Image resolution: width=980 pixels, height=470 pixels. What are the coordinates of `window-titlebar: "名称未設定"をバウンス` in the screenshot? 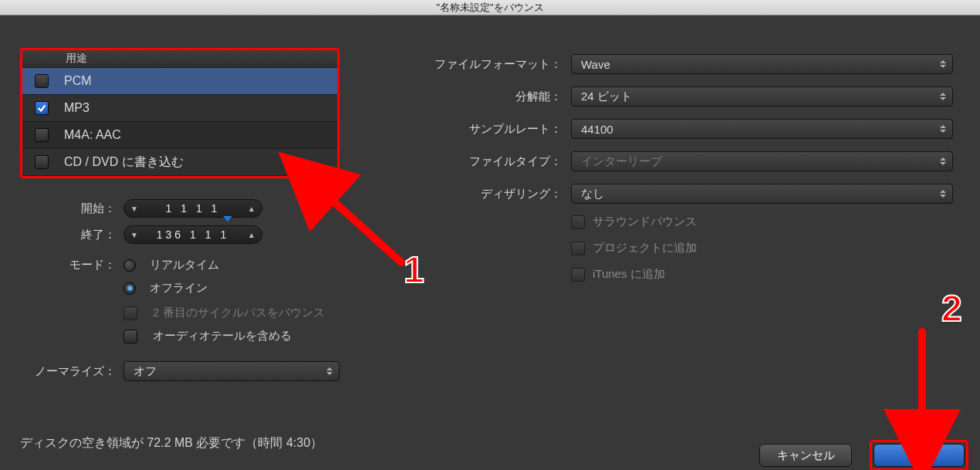 It's located at (490, 8).